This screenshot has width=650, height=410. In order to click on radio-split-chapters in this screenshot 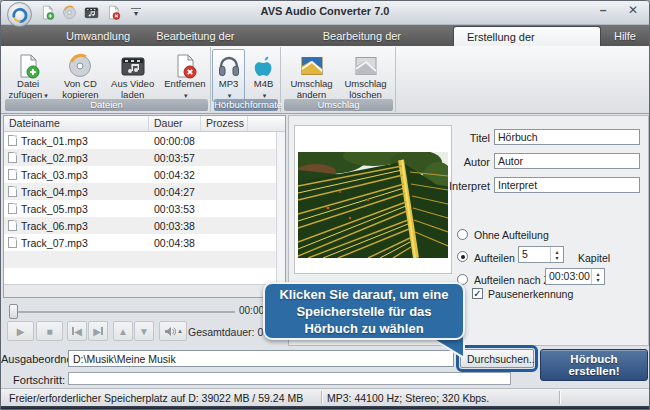, I will do `click(462, 256)`.